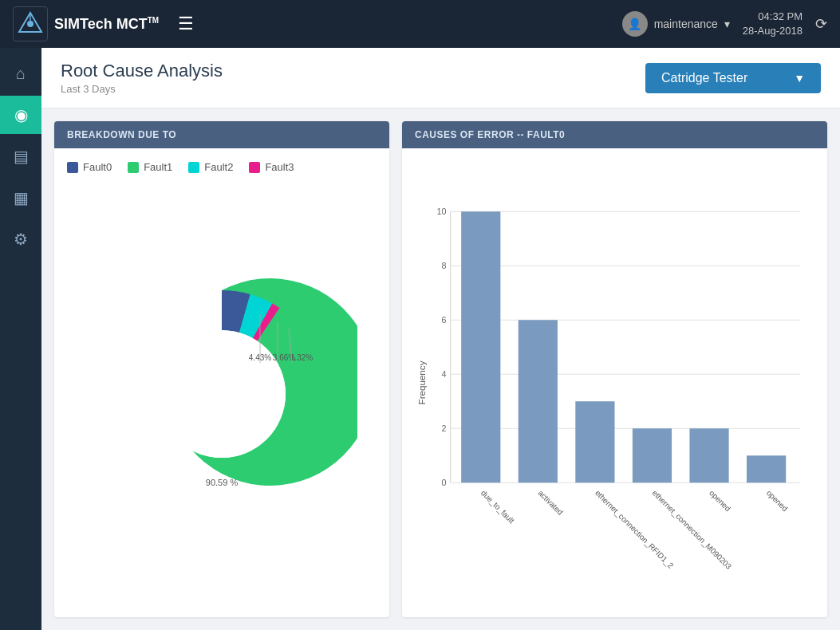 The height and width of the screenshot is (630, 840). Describe the element at coordinates (733, 78) in the screenshot. I see `device-selector-button: Catridge Tester ▼` at that location.